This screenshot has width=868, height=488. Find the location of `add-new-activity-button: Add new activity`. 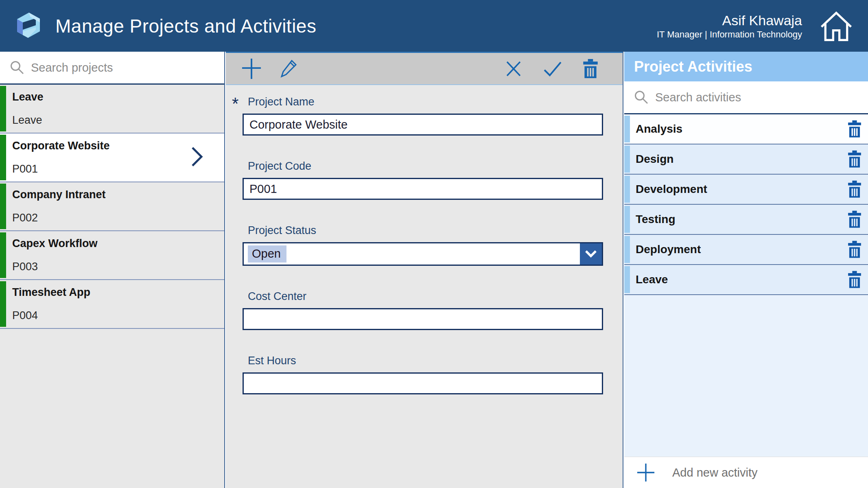

add-new-activity-button: Add new activity is located at coordinates (746, 472).